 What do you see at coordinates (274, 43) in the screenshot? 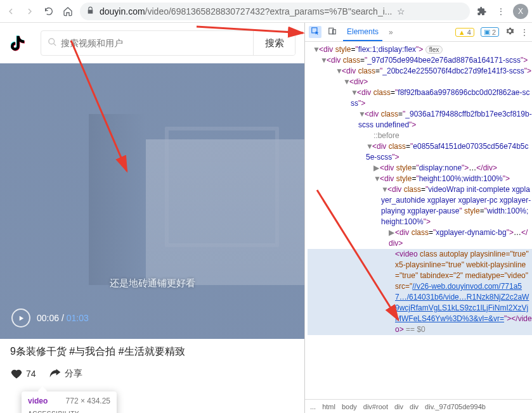
I see `search-button: 搜索` at bounding box center [274, 43].